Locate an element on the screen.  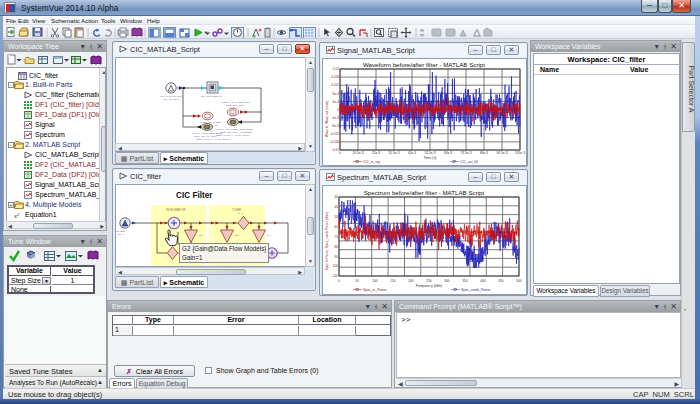
svg-text: R=2 is located at coordinates (240, 214).